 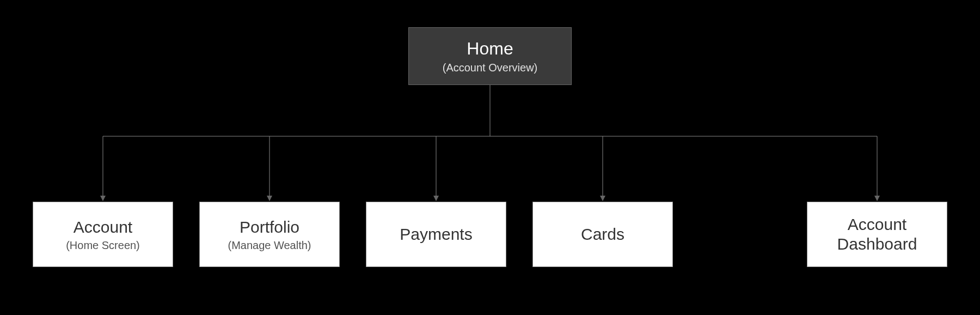 What do you see at coordinates (436, 234) in the screenshot?
I see `node-payments-title: Payments` at bounding box center [436, 234].